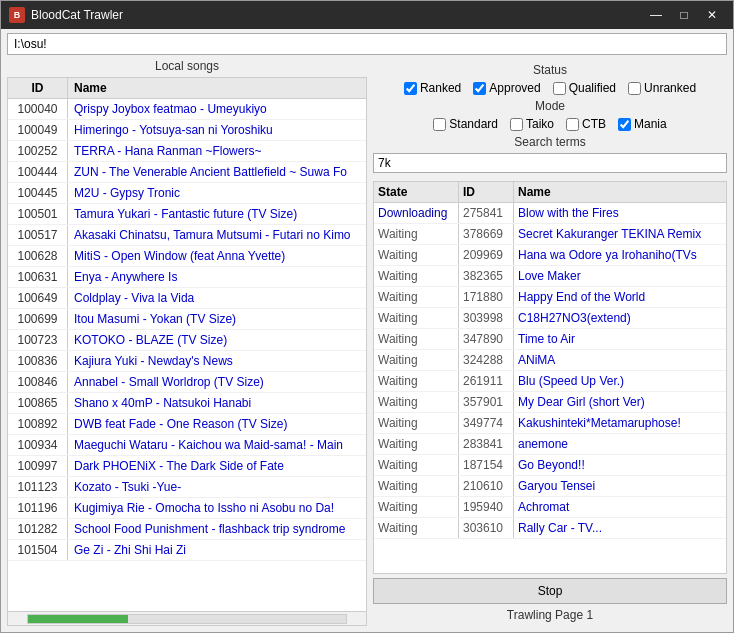  What do you see at coordinates (684, 15) in the screenshot?
I see `maximize-button: □` at bounding box center [684, 15].